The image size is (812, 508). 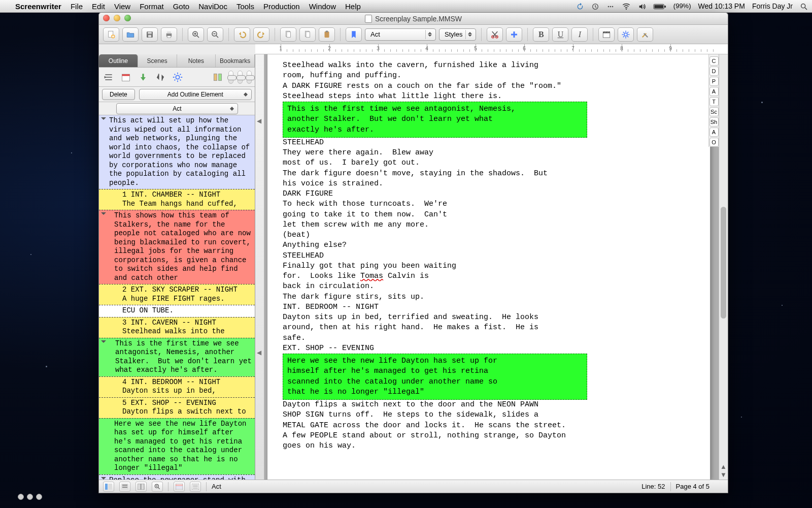 What do you see at coordinates (642, 6) in the screenshot?
I see `menuextra-volume-icon` at bounding box center [642, 6].